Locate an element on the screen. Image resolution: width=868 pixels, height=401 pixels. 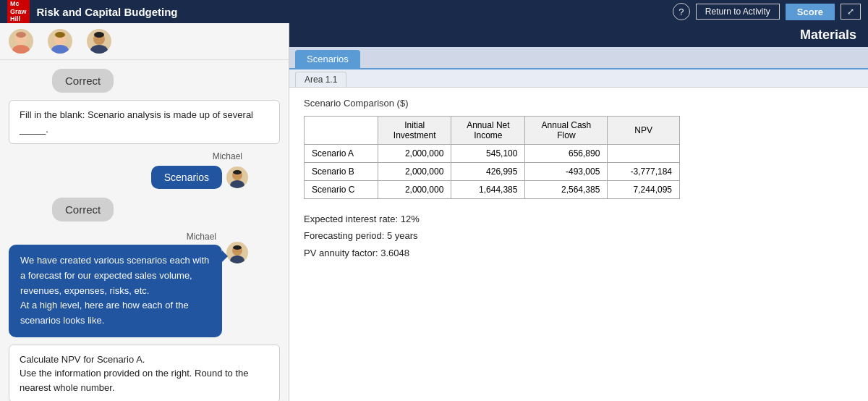
sub-tab-area: Area 1.1 is located at coordinates (321, 80).